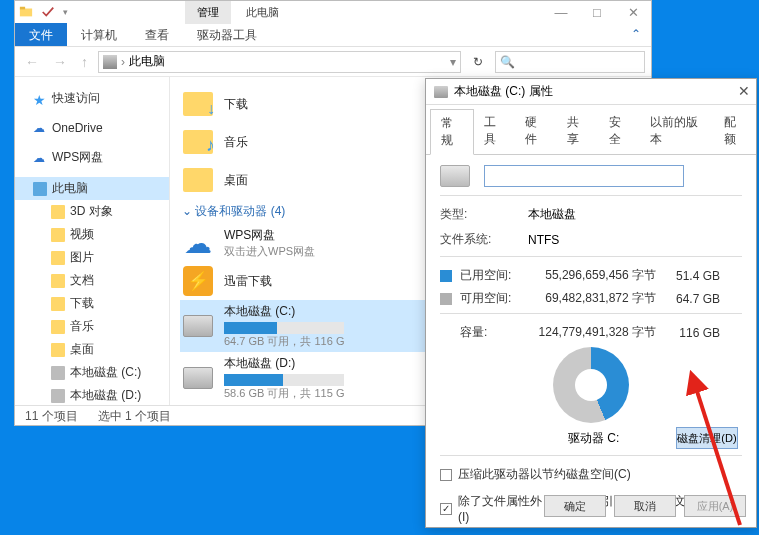 Image resolution: width=759 pixels, height=535 pixels. Describe the element at coordinates (596, 298) in the screenshot. I see `free-bytes: 69,482,831,872 字节` at that location.